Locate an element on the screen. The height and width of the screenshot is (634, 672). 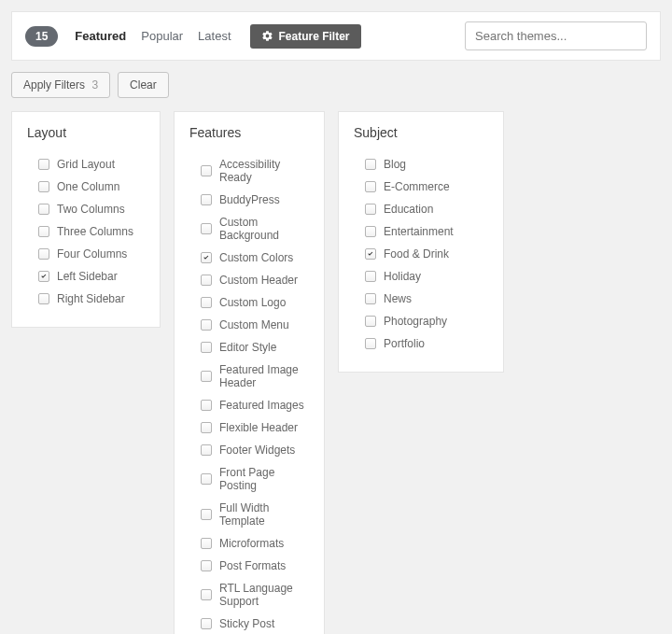
filter-option: Post Formats is located at coordinates (249, 566).